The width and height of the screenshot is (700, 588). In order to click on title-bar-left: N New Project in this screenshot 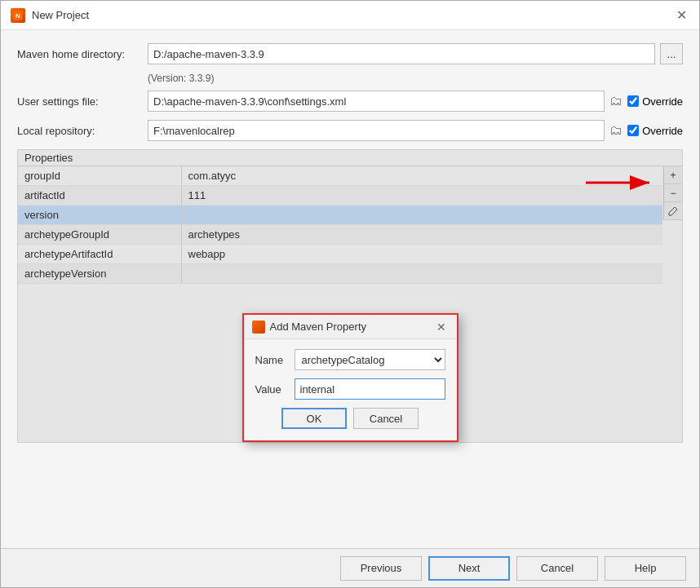, I will do `click(50, 15)`.